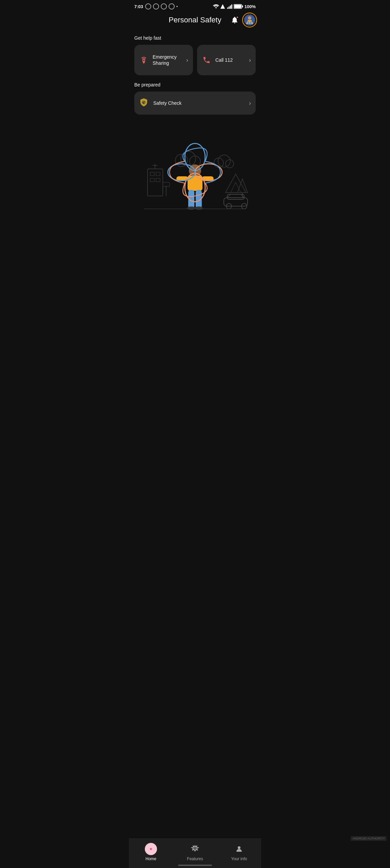 This screenshot has height=868, width=390. Describe the element at coordinates (195, 172) in the screenshot. I see `illustration` at that location.